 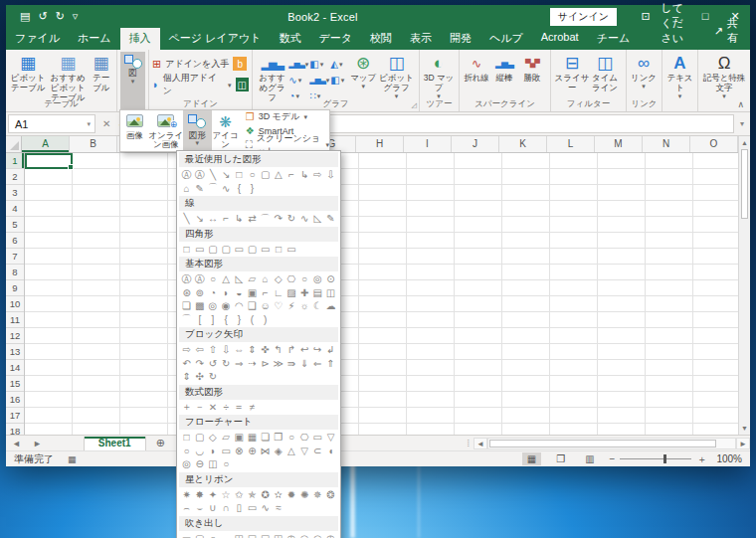 What do you see at coordinates (572, 75) in the screenshot?
I see `slicer-button: ⊟ スライサー` at bounding box center [572, 75].